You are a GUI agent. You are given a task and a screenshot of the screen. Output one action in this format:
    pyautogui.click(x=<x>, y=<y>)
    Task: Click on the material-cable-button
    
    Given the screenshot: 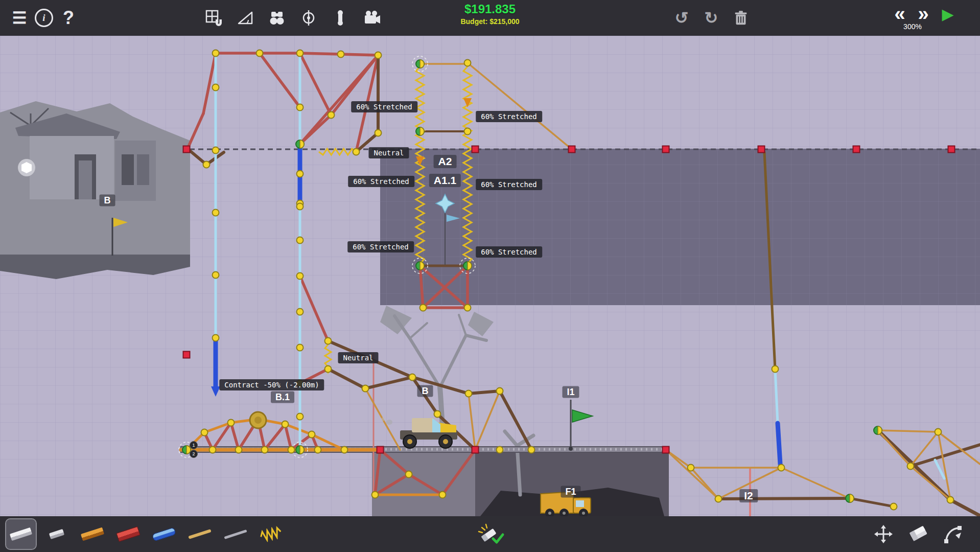 What is the action you would take?
    pyautogui.click(x=236, y=534)
    